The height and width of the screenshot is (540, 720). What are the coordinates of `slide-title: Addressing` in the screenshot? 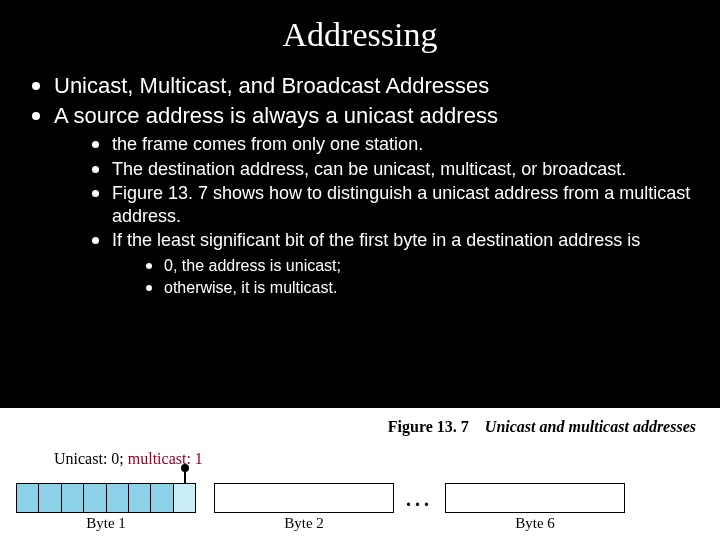 It's located at (360, 36).